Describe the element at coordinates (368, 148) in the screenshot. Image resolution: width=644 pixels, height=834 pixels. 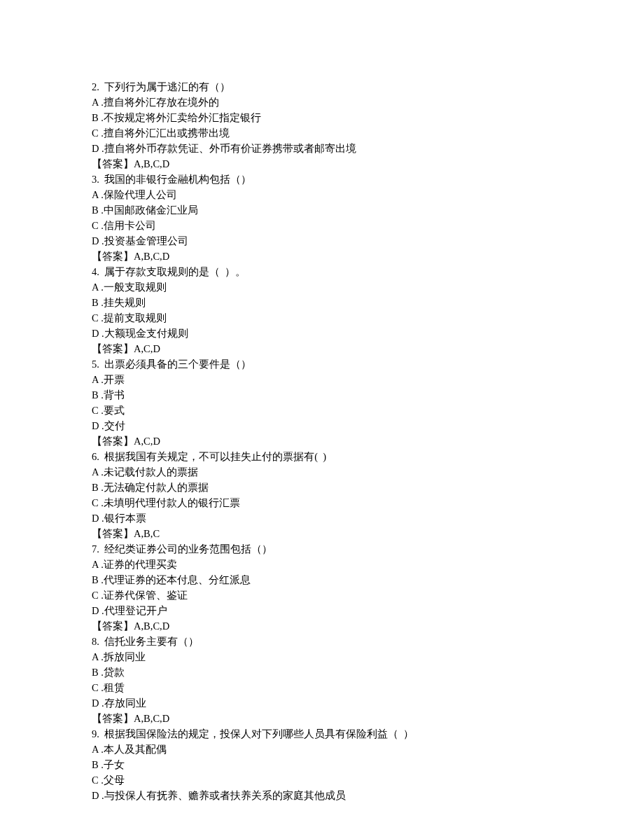
I see `question-option: D .擅自将外币存款凭证、外币有价证券携带或者邮寄出境` at that location.